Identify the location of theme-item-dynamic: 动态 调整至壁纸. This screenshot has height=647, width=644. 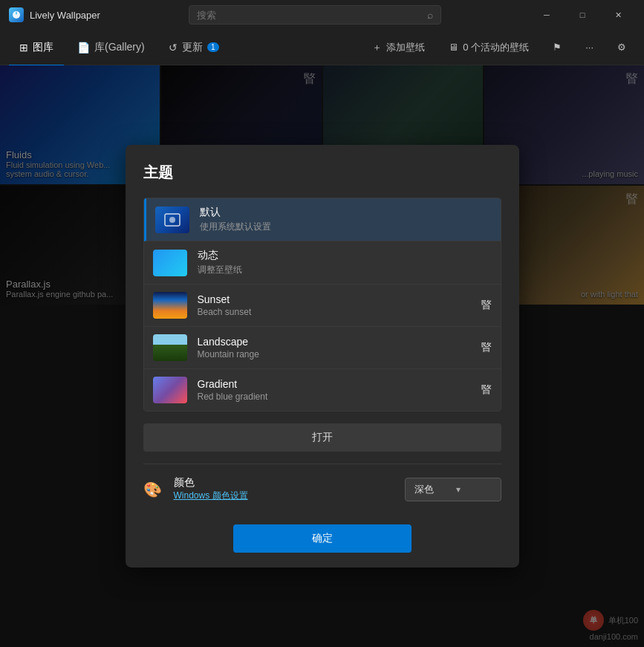
(322, 263).